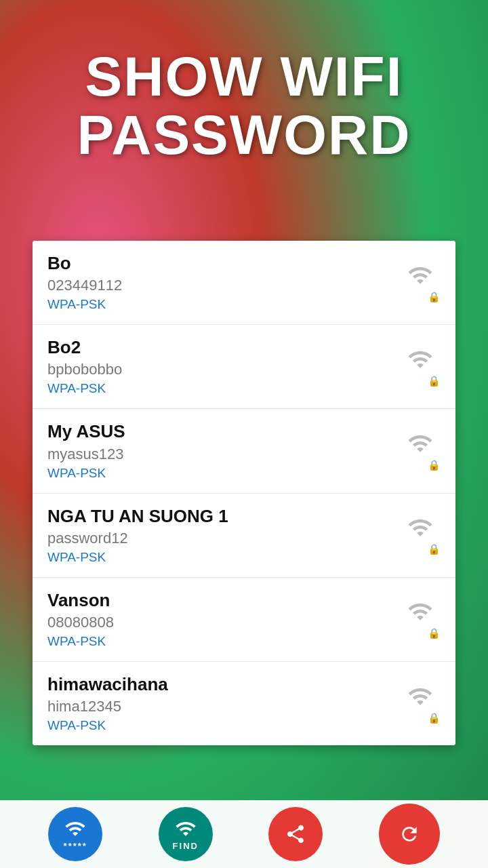  What do you see at coordinates (244, 135) in the screenshot?
I see `header-line2: PASSWORD` at bounding box center [244, 135].